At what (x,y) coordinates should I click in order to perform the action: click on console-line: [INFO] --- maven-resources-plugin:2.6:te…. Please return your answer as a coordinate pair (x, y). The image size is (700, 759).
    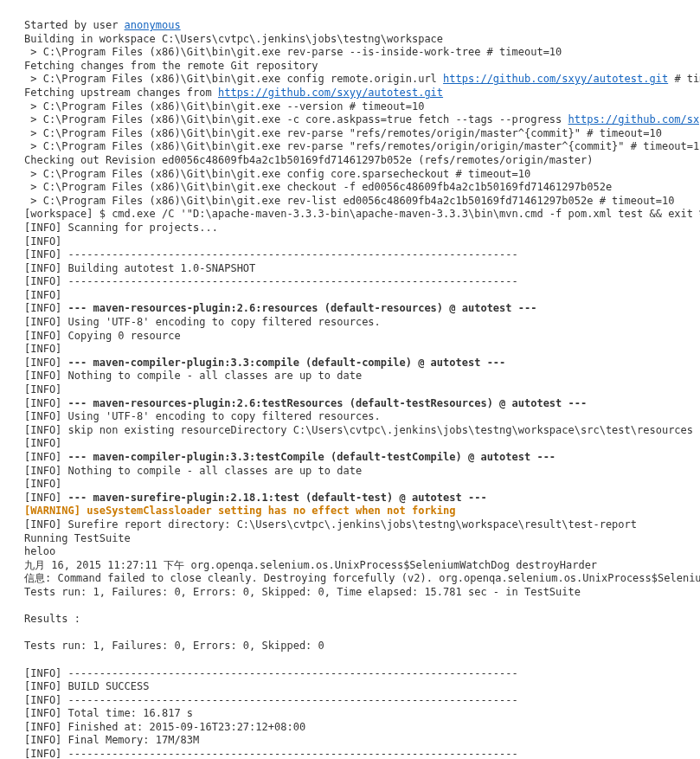
    Looking at the image, I should click on (350, 404).